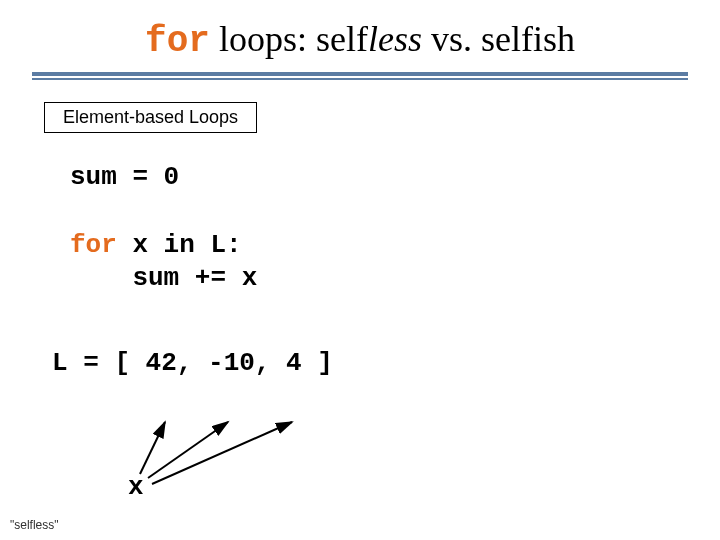  What do you see at coordinates (164, 278) in the screenshot?
I see `code-line-3: sum += x` at bounding box center [164, 278].